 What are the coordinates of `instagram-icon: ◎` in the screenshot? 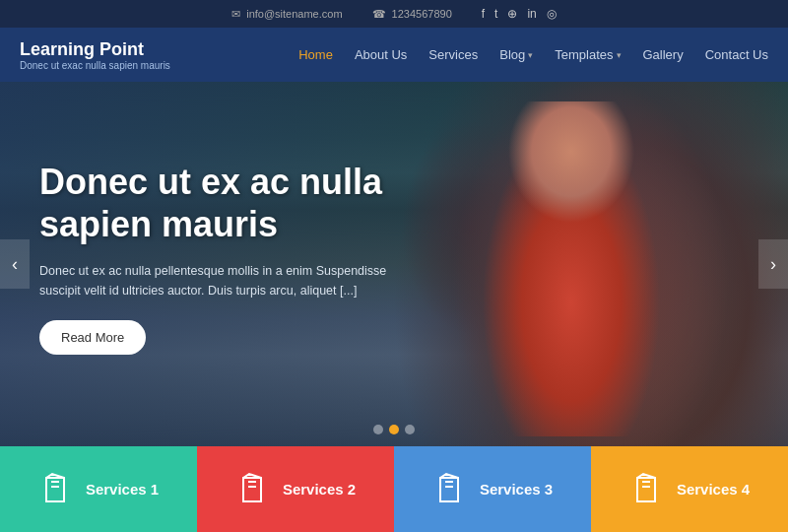 It's located at (552, 14).